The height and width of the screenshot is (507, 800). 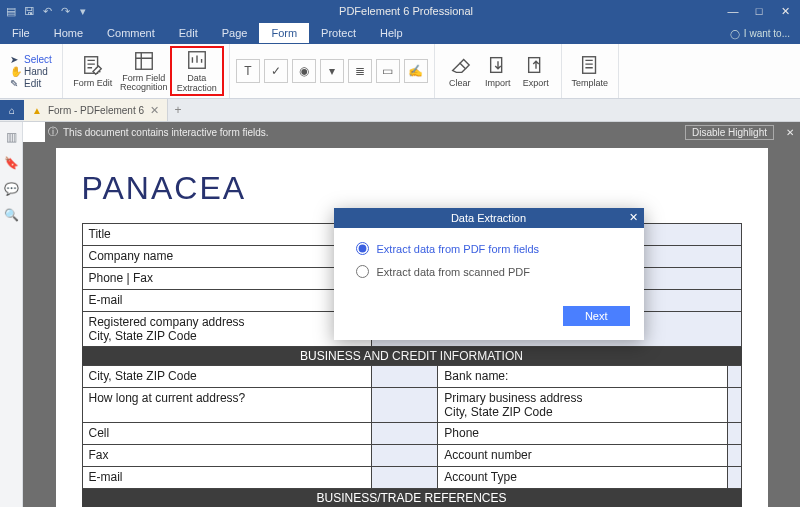 I want to click on listbox-field-button: ≣, so click(x=360, y=71).